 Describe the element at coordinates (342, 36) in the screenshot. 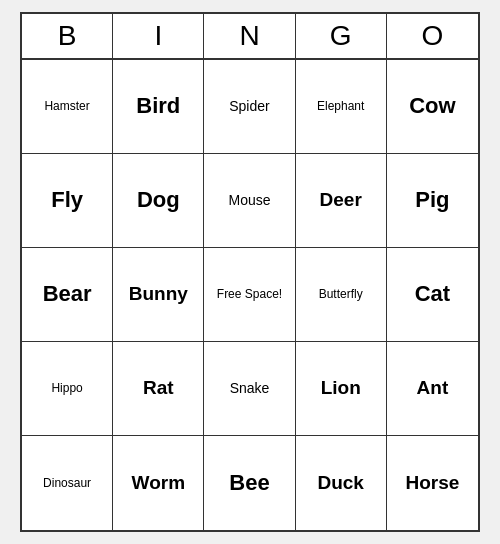

I see `header-letter: G` at that location.